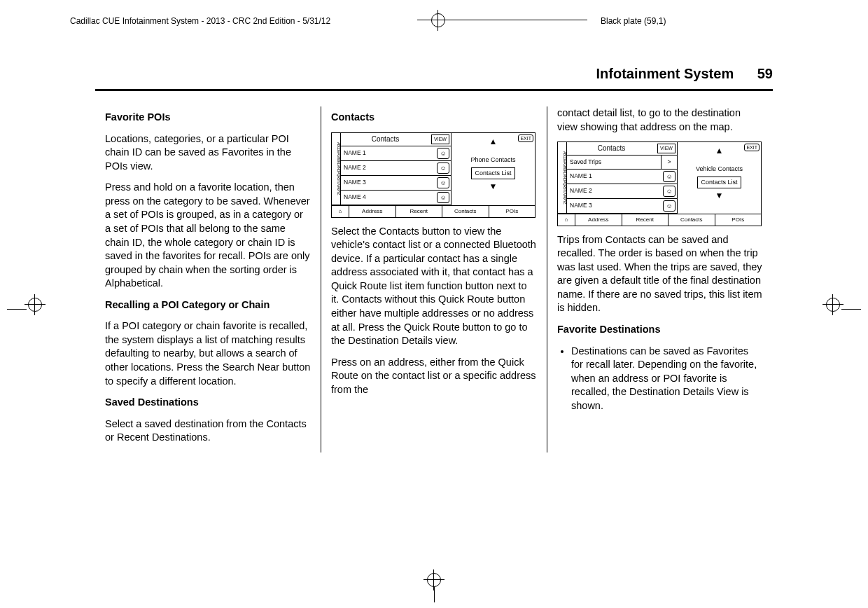 The width and height of the screenshot is (868, 608). What do you see at coordinates (434, 286) in the screenshot?
I see `para: Select the Contacts button to view the v…` at bounding box center [434, 286].